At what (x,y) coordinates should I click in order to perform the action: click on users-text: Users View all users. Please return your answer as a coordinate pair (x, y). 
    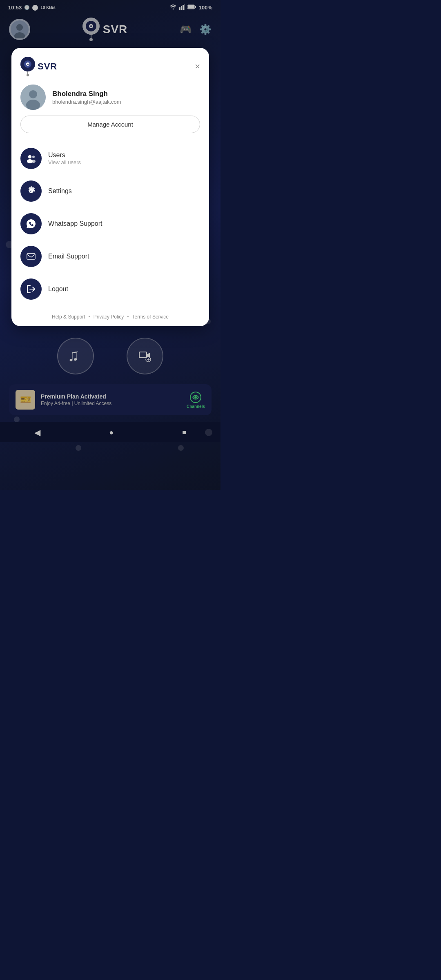
    Looking at the image, I should click on (65, 158).